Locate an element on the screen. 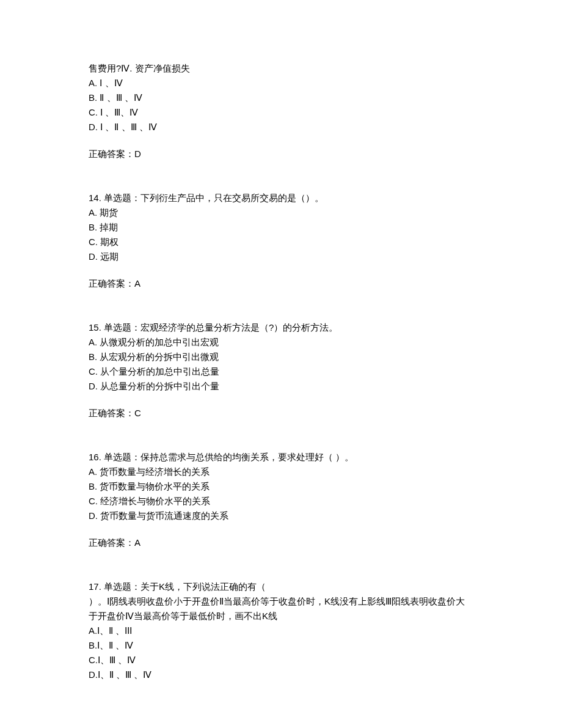 This screenshot has width=562, height=728. option-a: A. 从微观分析的加总中引出宏观 is located at coordinates (281, 342).